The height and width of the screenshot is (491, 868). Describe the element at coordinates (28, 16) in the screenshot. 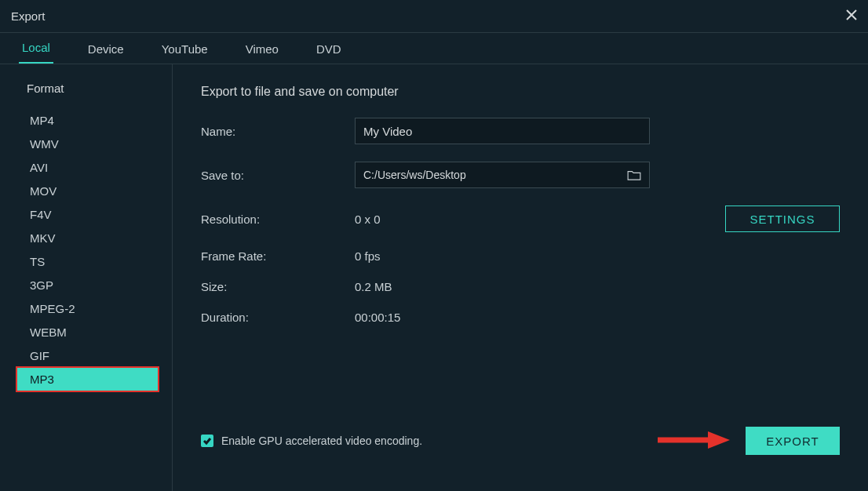

I see `window-title: Export` at that location.